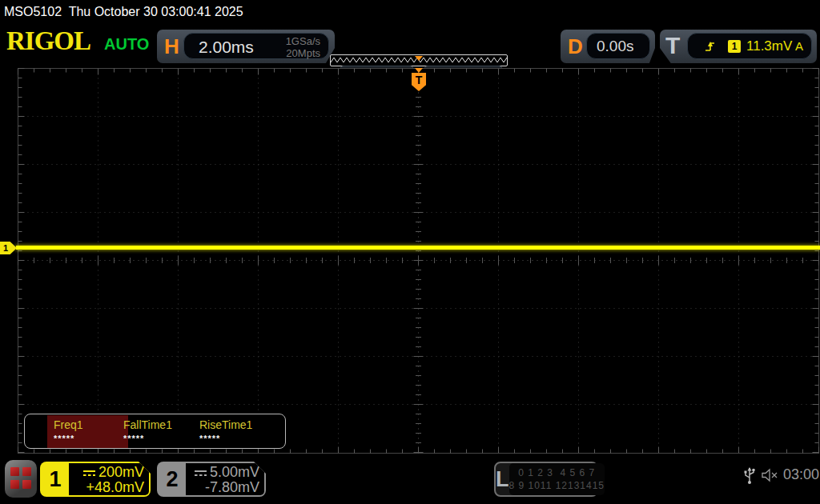  What do you see at coordinates (107, 488) in the screenshot?
I see `channel1-offset: +48.0mV` at bounding box center [107, 488].